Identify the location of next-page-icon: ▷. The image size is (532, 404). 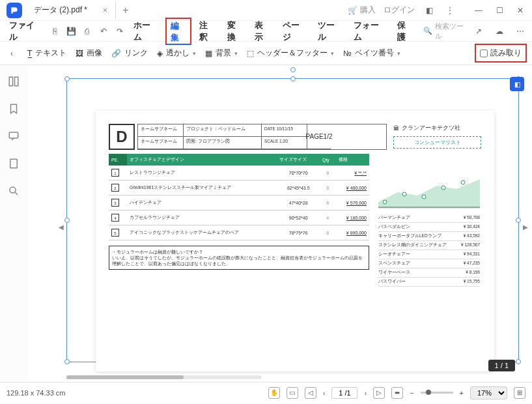
(379, 393).